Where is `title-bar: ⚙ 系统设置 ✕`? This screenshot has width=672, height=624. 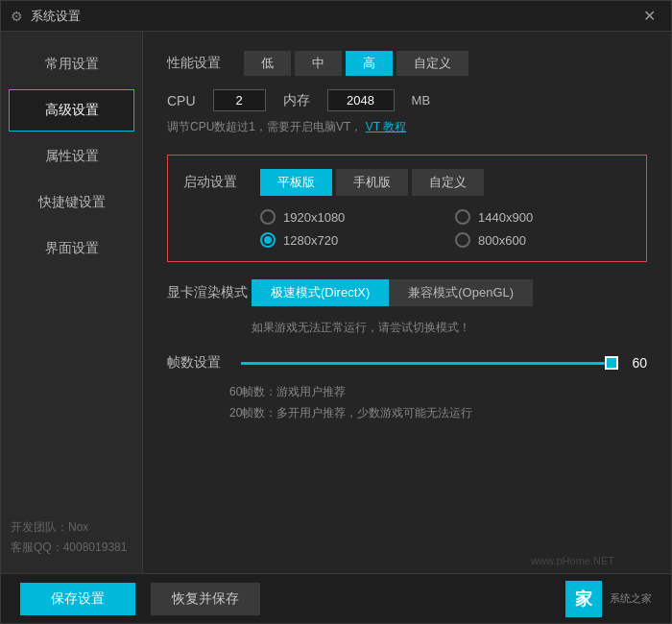 title-bar: ⚙ 系统设置 ✕ is located at coordinates (336, 16).